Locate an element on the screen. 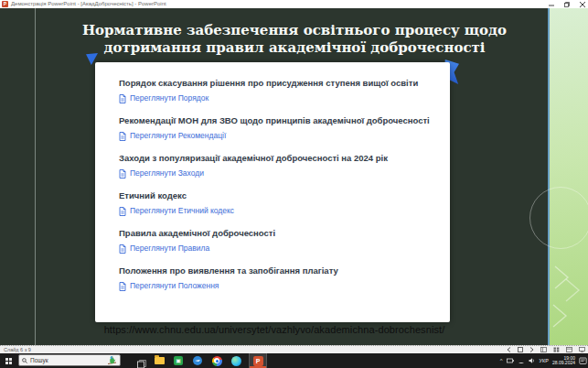 This screenshot has width=588, height=368. clock: 19:00 28.09.2024 is located at coordinates (563, 361).